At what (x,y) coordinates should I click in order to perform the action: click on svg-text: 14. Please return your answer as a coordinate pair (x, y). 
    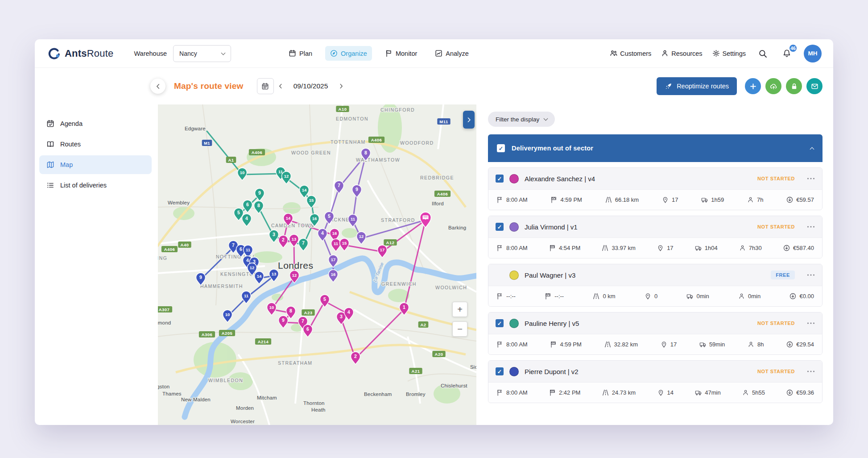
    Looking at the image, I should click on (260, 276).